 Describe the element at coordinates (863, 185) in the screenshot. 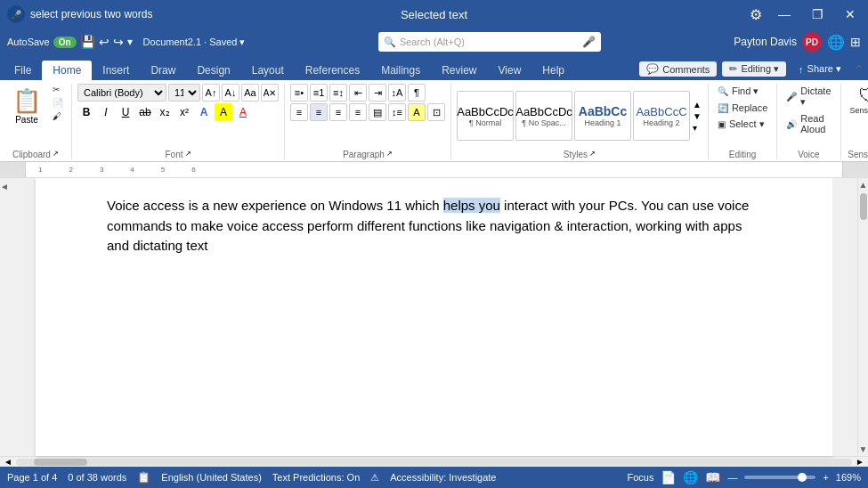

I see `scroll-up-button: ▲` at that location.